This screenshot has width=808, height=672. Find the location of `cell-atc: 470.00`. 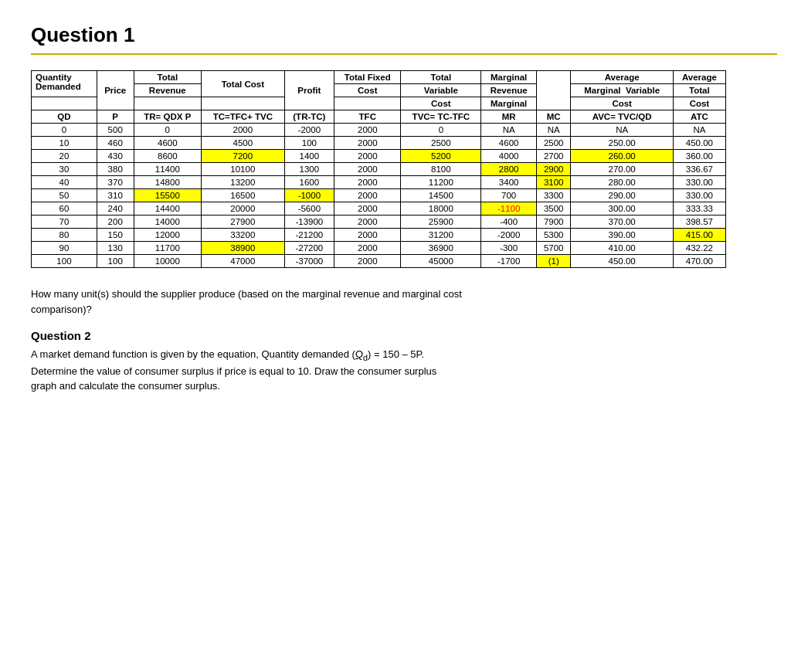

cell-atc: 470.00 is located at coordinates (699, 261).